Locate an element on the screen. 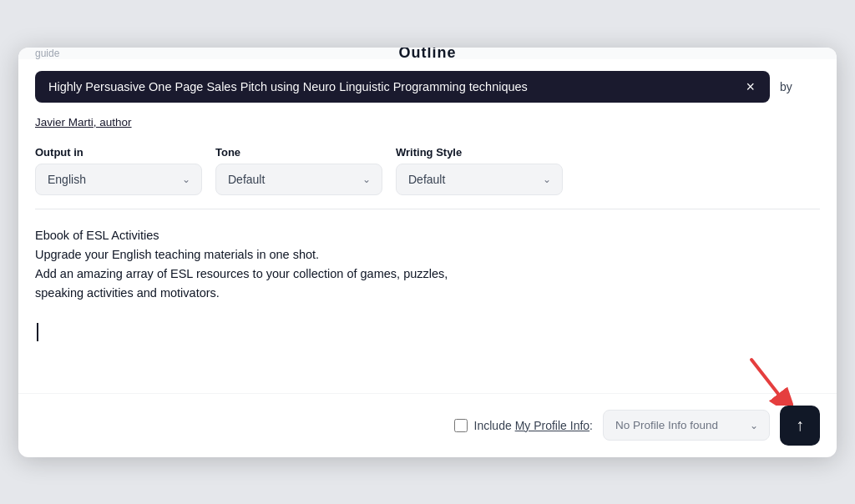 This screenshot has width=855, height=504. author-link: Javier Marti, author is located at coordinates (83, 122).